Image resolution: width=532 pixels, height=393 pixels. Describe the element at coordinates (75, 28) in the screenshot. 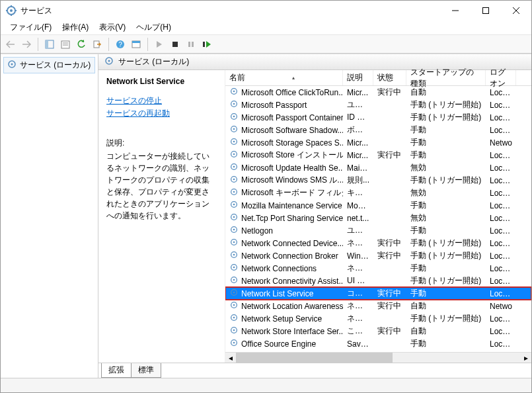

I see `menu-action: 操作(A)` at that location.